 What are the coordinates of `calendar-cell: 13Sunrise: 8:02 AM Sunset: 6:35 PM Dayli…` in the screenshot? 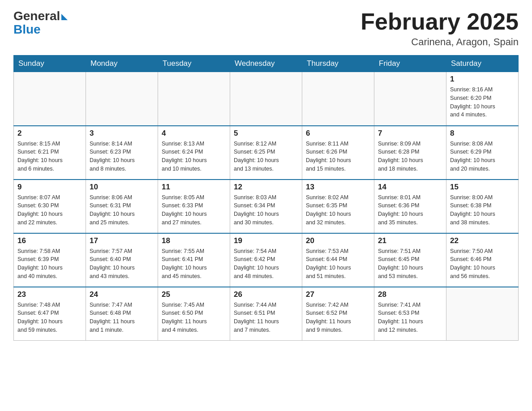 It's located at (339, 206).